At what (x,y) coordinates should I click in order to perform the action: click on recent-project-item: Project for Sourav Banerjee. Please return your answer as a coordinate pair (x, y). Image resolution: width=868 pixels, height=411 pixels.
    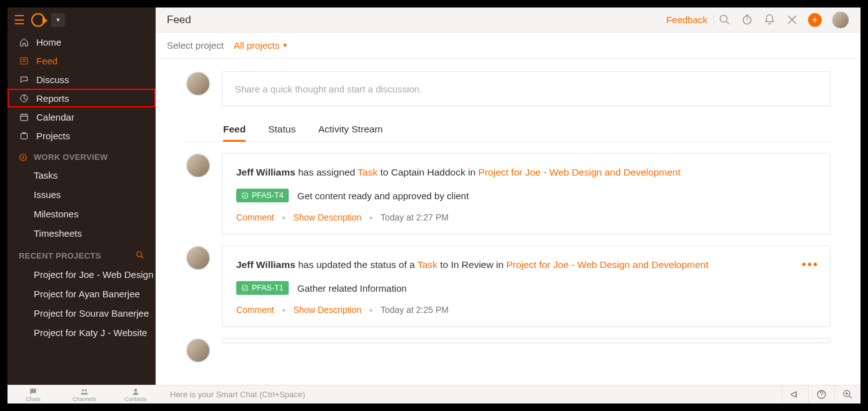
    Looking at the image, I should click on (81, 314).